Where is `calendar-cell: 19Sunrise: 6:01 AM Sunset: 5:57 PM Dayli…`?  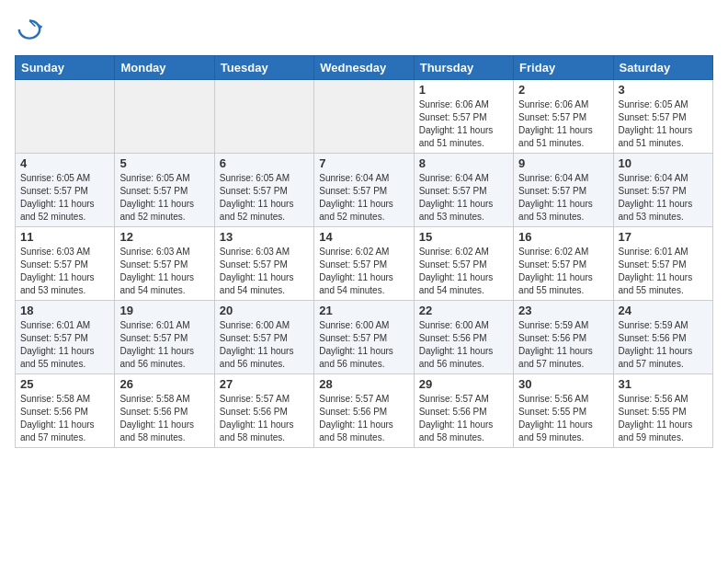
calendar-cell: 19Sunrise: 6:01 AM Sunset: 5:57 PM Dayli… is located at coordinates (165, 338).